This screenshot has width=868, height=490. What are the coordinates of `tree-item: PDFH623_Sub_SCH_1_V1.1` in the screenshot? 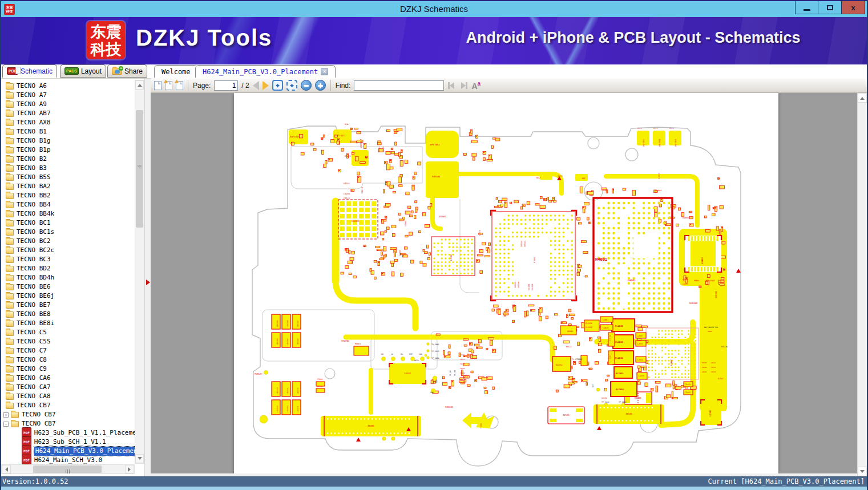 It's located at (68, 442).